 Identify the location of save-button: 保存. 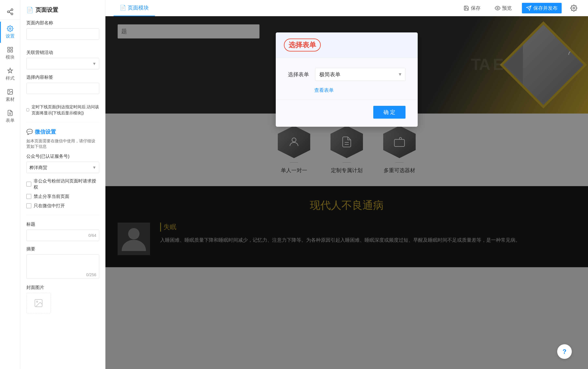
(472, 8).